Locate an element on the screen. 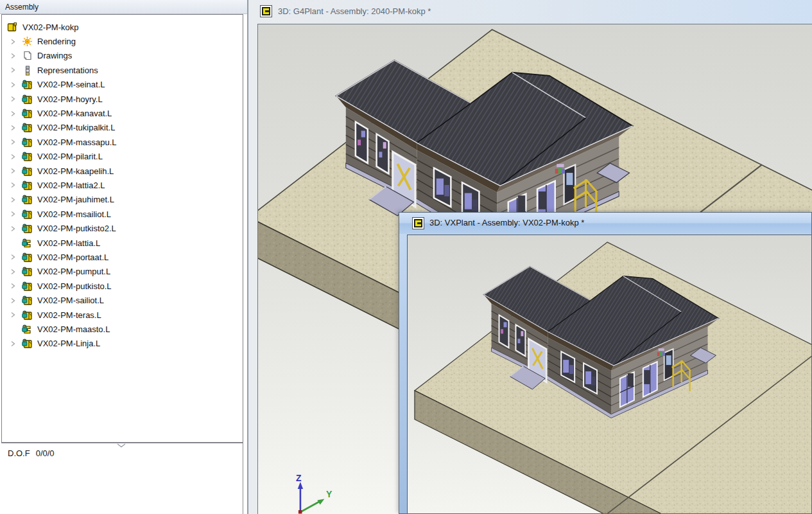  tree-item: VX02-PM-massapu.L is located at coordinates (122, 142).